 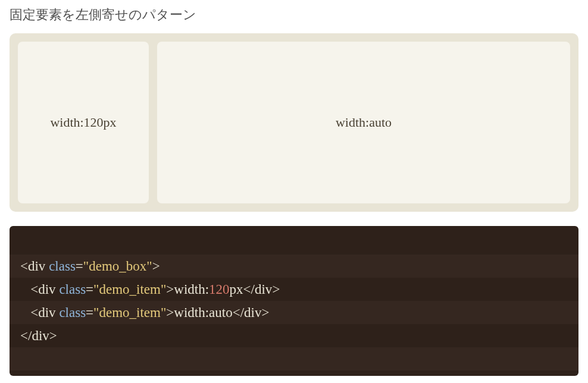 I want to click on code-token: width:auto, so click(x=203, y=313).